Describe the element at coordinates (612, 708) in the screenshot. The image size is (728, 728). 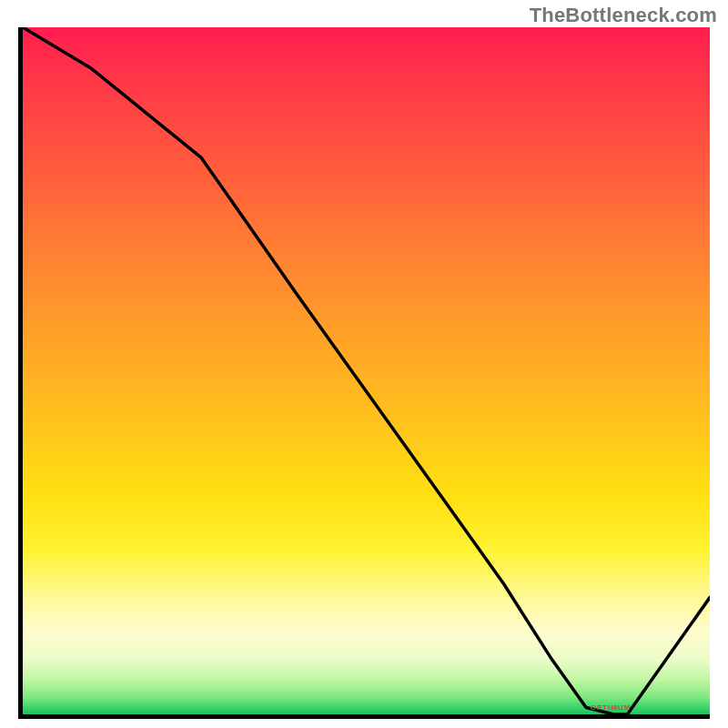
I see `optimum-label: OPTIMUM` at that location.